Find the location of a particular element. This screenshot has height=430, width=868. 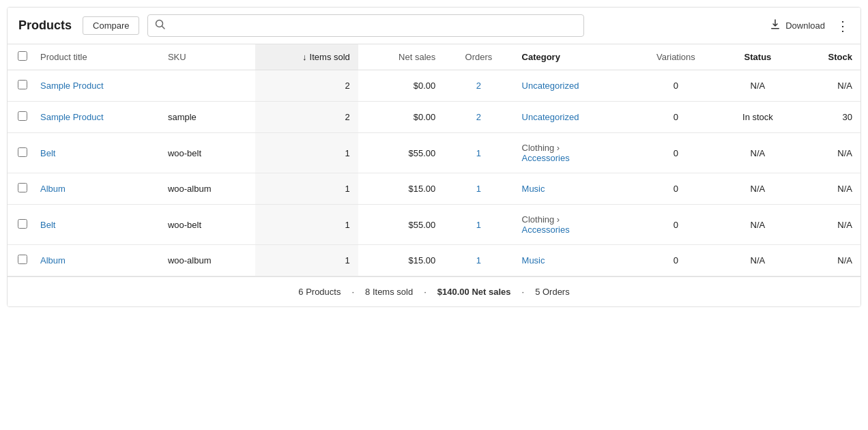

table-row: Albumwoo-album1$15.001Music0N/AN/A is located at coordinates (434, 189).